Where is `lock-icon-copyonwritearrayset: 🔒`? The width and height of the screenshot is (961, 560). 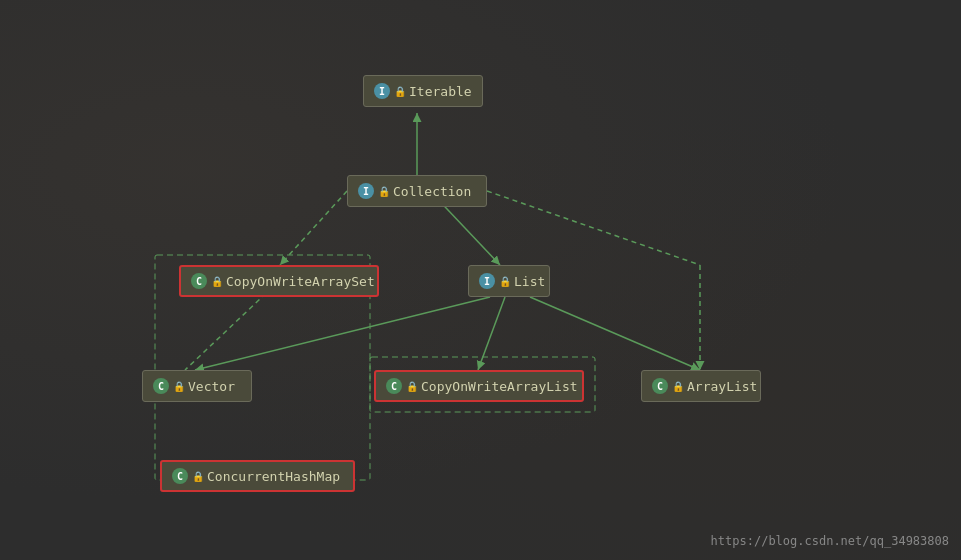
lock-icon-copyonwritearrayset: 🔒 is located at coordinates (216, 281).